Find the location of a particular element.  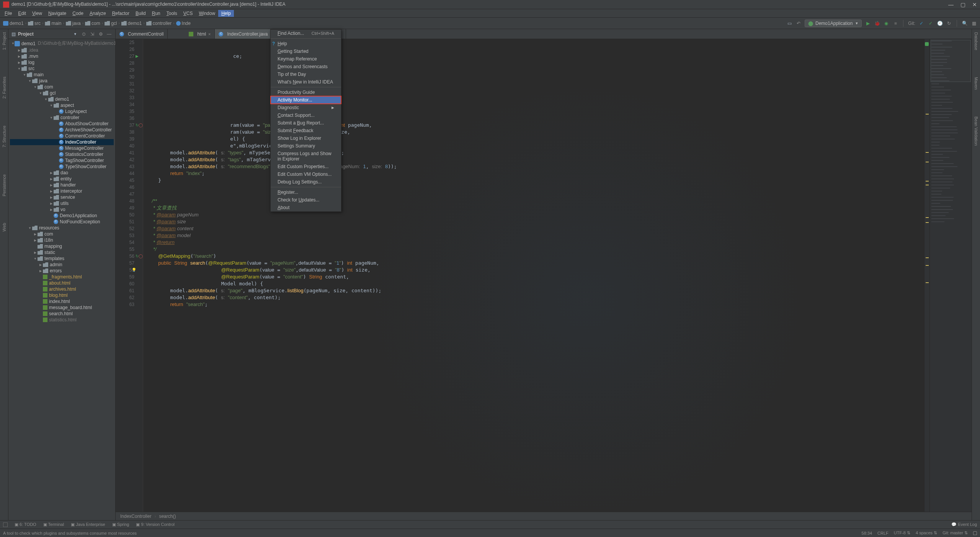

tree-node: message_board.html is located at coordinates (62, 308).